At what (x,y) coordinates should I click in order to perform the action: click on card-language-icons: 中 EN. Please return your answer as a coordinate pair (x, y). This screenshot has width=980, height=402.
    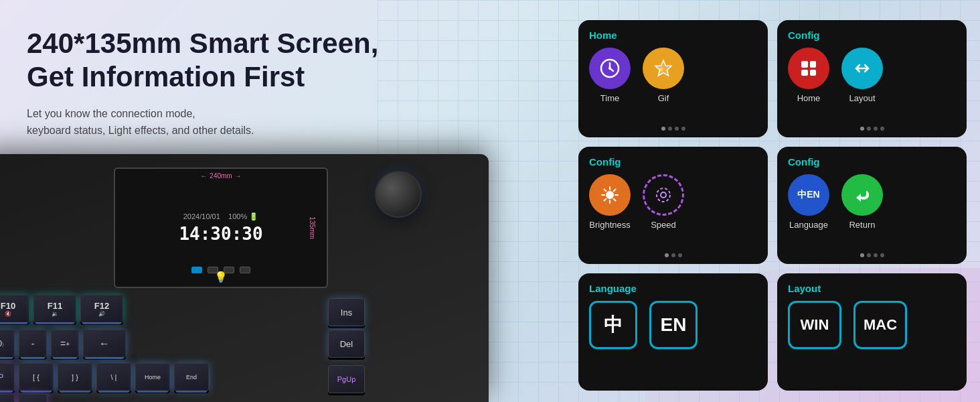
    Looking at the image, I should click on (673, 341).